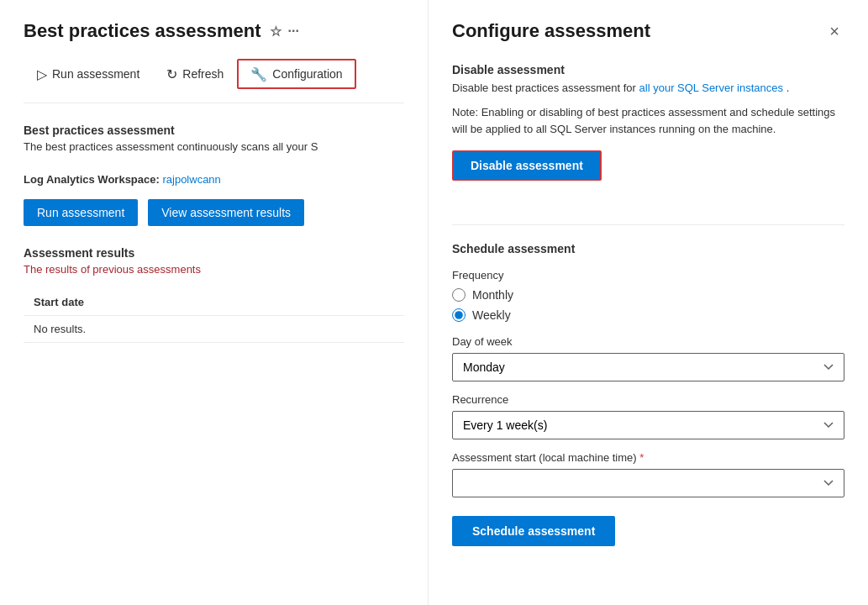  I want to click on section-divider, so click(649, 225).